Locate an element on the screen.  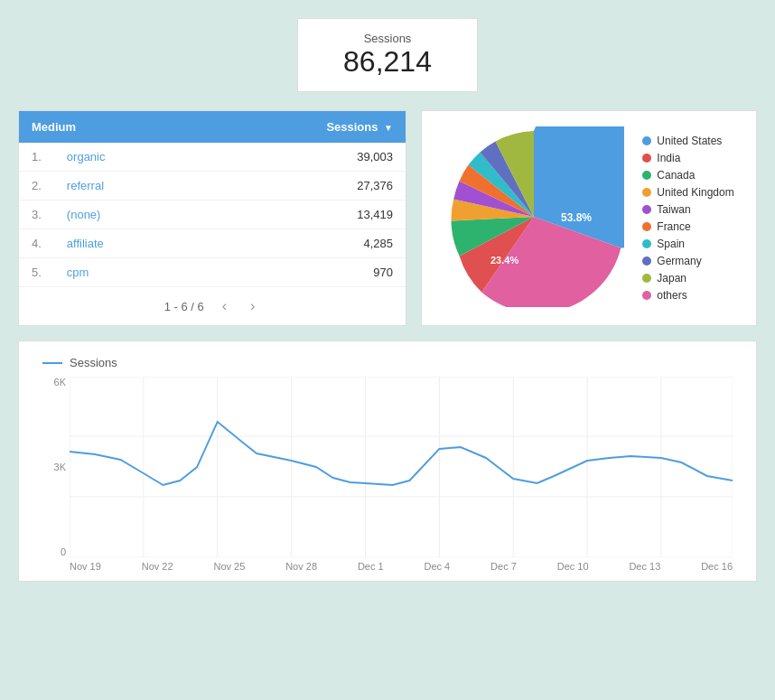
row-sessions: 13,419 is located at coordinates (302, 215).